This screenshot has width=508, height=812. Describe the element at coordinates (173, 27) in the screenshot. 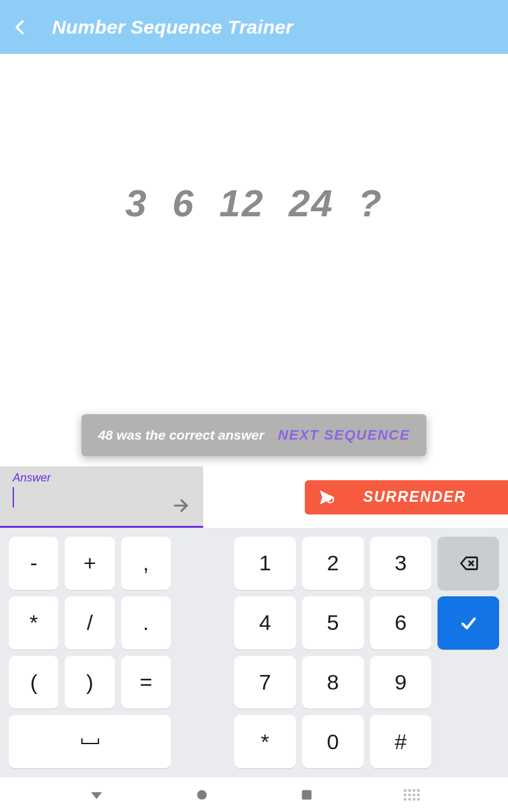

I see `page-title: Number Sequence Trainer` at that location.